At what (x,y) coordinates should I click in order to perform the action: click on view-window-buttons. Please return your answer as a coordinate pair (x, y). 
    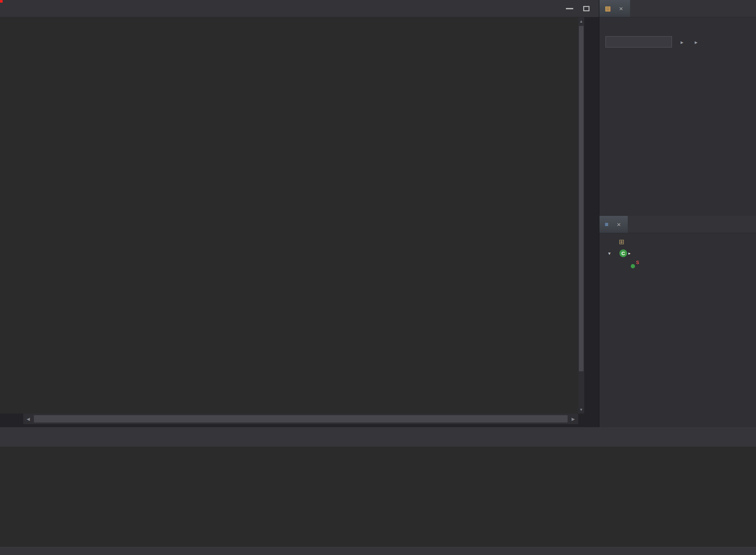
    Looking at the image, I should click on (582, 8).